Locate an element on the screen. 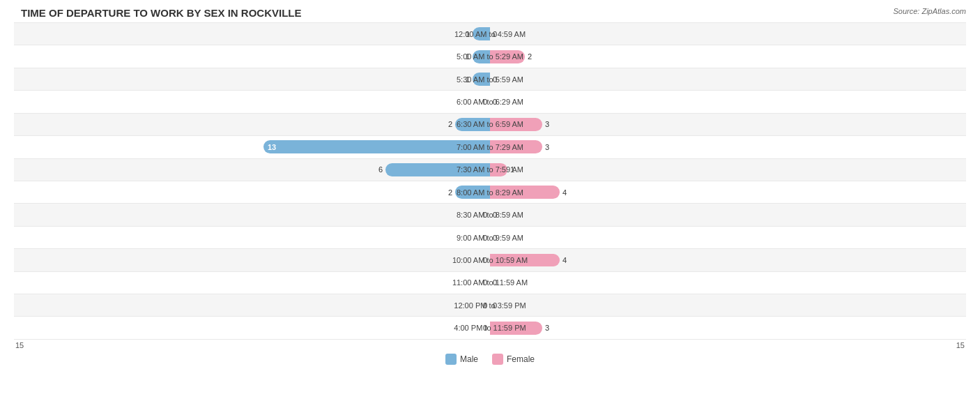 The image size is (980, 415). female-value: 2 is located at coordinates (530, 56).